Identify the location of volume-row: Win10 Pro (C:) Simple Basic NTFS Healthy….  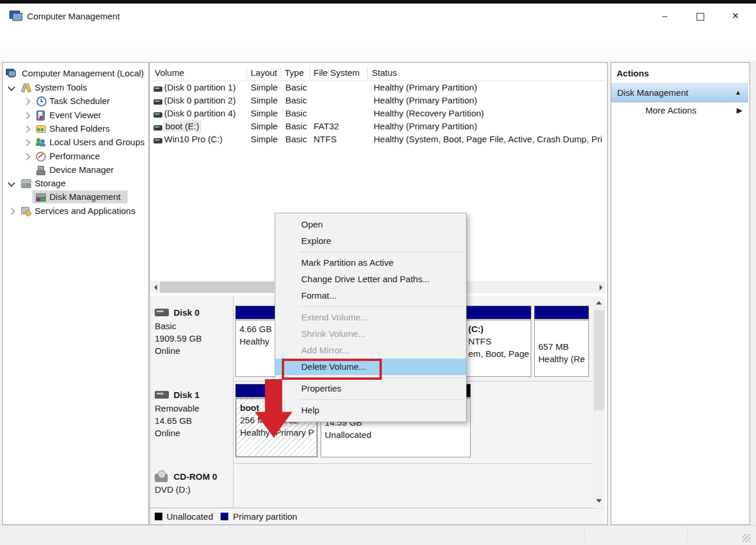
(378, 141).